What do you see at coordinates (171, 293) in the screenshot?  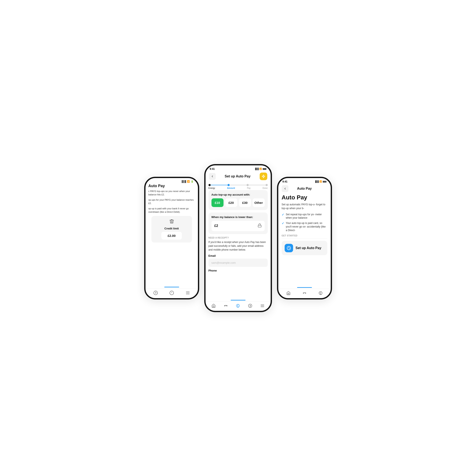 I see `nav-icon-help-left` at bounding box center [171, 293].